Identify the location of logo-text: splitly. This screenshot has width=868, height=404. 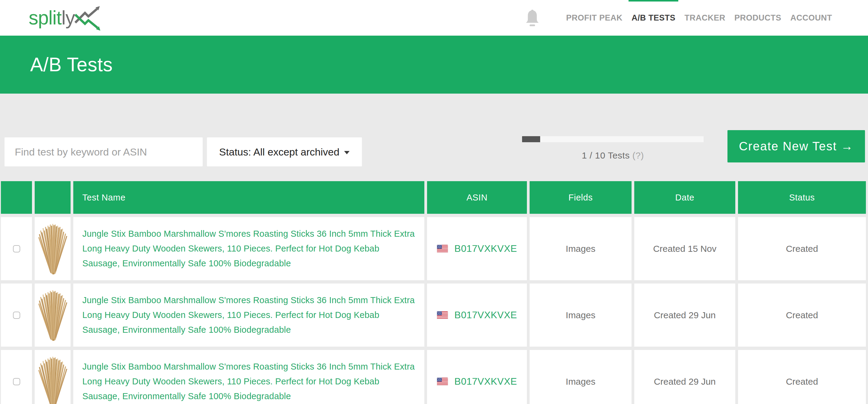
(52, 18).